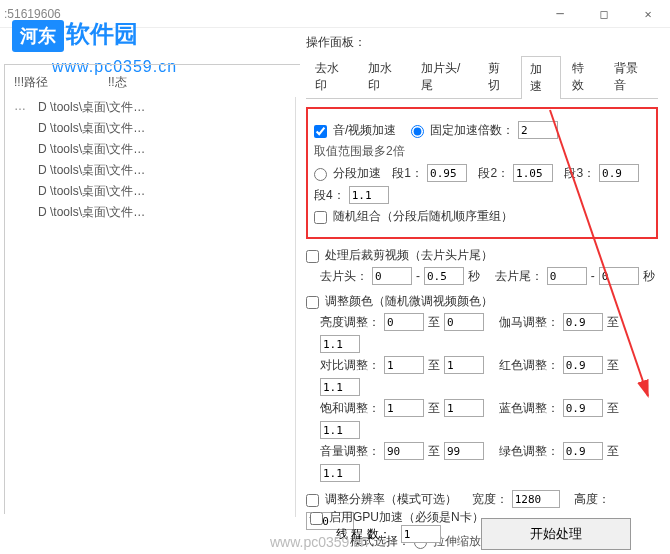 The height and width of the screenshot is (554, 670). Describe the element at coordinates (340, 344) in the screenshot. I see `gamma-b` at that location.